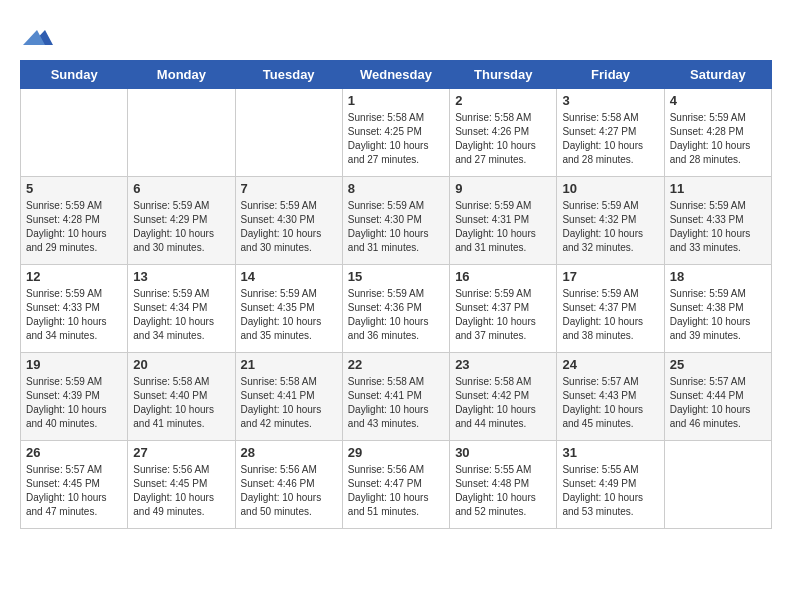 The height and width of the screenshot is (612, 792). Describe the element at coordinates (718, 309) in the screenshot. I see `calendar-cell: 18Sunrise: 5:59 AMSunset: 4:38 PMDayligh…` at that location.